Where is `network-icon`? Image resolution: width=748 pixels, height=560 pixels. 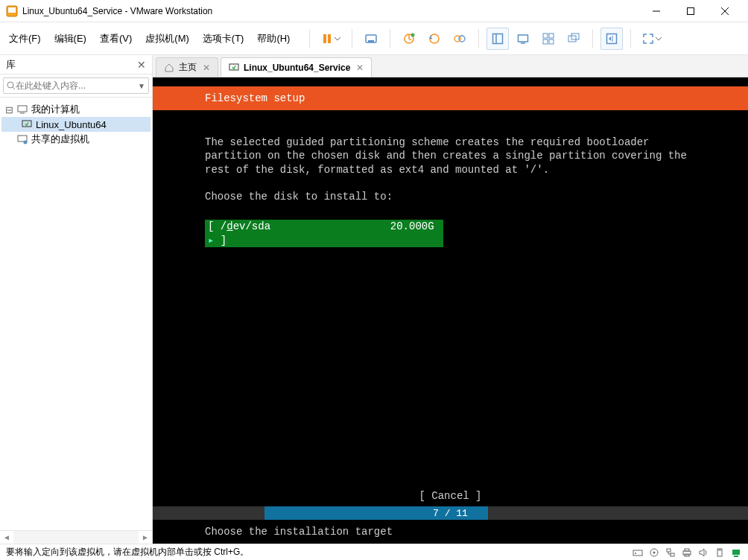 network-icon is located at coordinates (671, 553).